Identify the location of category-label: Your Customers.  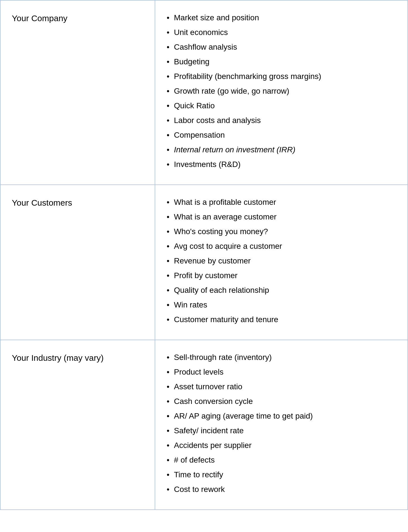
(42, 203).